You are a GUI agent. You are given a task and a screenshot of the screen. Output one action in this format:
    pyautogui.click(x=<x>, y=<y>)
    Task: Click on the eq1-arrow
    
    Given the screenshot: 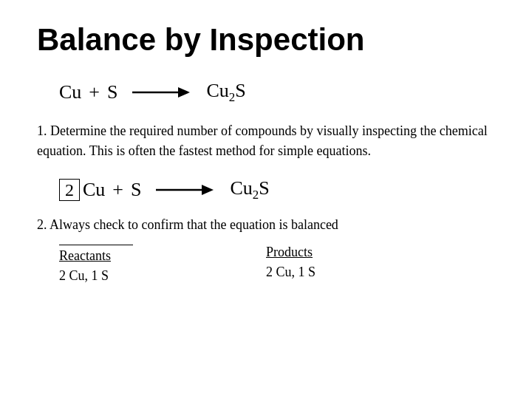 What is the action you would take?
    pyautogui.click(x=162, y=92)
    